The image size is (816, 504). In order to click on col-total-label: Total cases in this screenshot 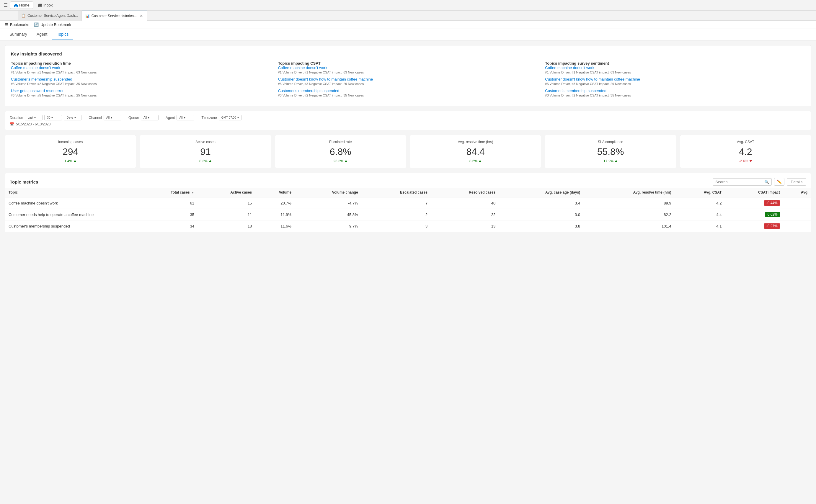, I will do `click(180, 192)`.